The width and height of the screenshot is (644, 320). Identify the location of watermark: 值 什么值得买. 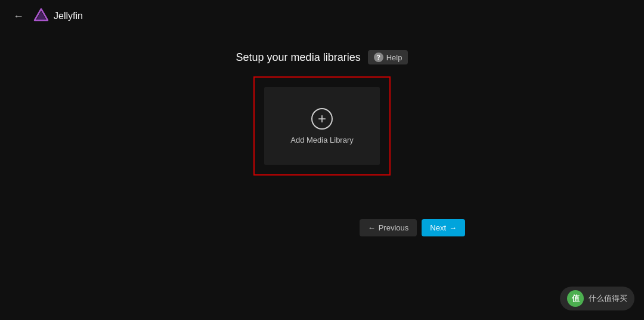
(597, 299).